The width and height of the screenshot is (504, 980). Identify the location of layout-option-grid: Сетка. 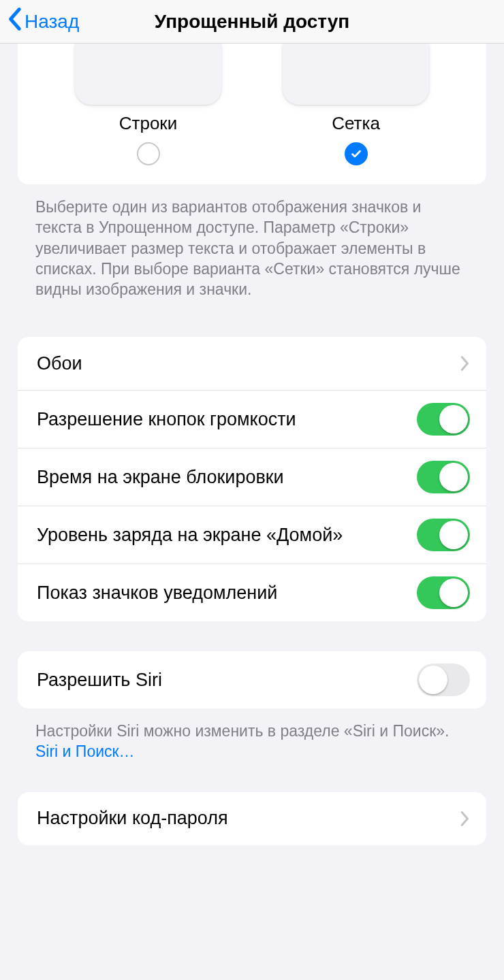
(356, 105).